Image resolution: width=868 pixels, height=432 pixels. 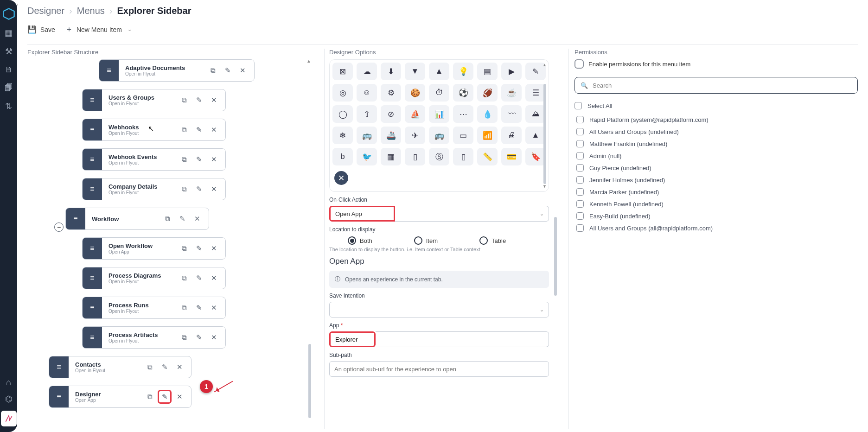 I want to click on icon-option: ☕, so click(x=511, y=93).